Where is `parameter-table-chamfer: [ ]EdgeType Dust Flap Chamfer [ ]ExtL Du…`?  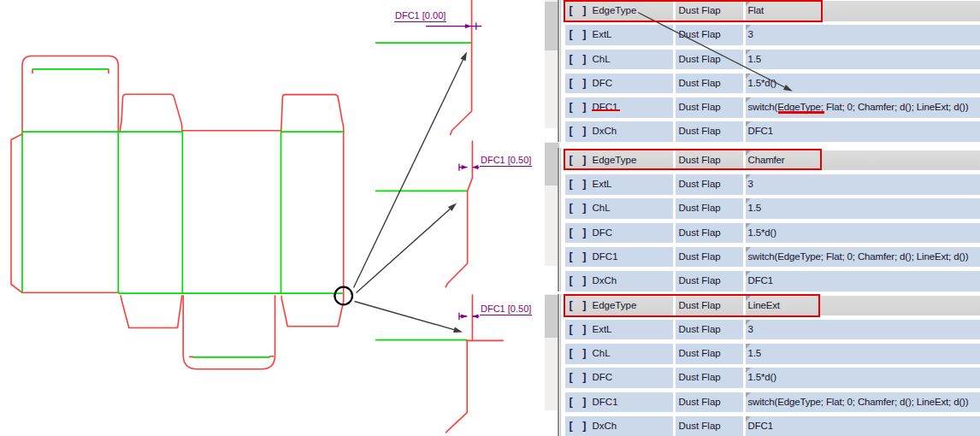 parameter-table-chamfer: [ ]EdgeType Dust Flap Chamfer [ ]ExtL Du… is located at coordinates (773, 223).